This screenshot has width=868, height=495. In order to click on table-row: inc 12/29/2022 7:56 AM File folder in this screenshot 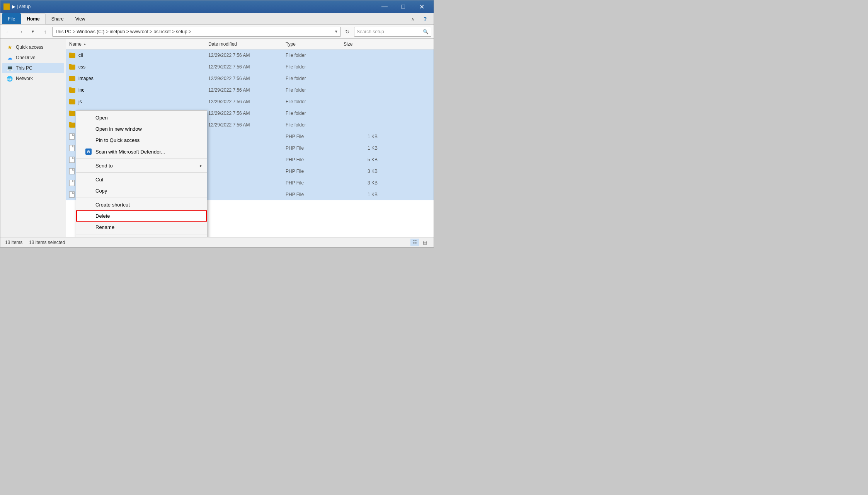, I will do `click(250, 90)`.